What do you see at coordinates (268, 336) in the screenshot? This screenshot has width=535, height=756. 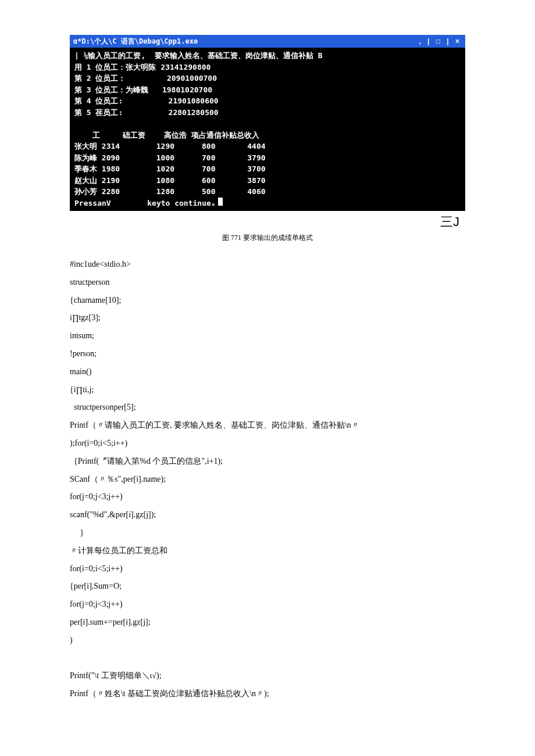 I see `code-line: intsum;` at bounding box center [268, 336].